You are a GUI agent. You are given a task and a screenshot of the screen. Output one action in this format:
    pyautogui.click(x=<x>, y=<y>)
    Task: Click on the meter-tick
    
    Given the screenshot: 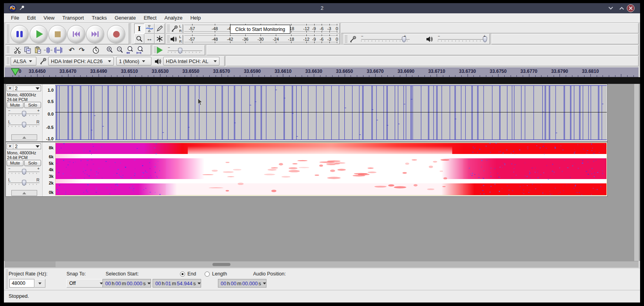 What is the action you would take?
    pyautogui.click(x=291, y=42)
    